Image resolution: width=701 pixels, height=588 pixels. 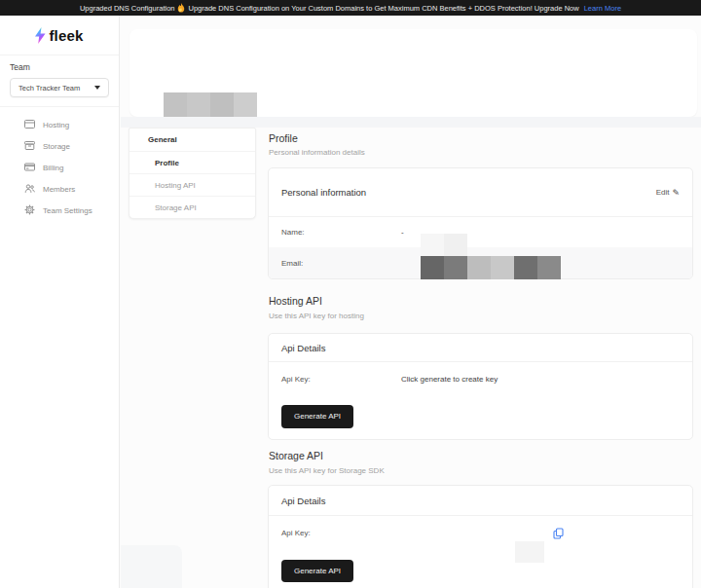 I want to click on storage-api-section-title: Storage API, so click(x=296, y=456).